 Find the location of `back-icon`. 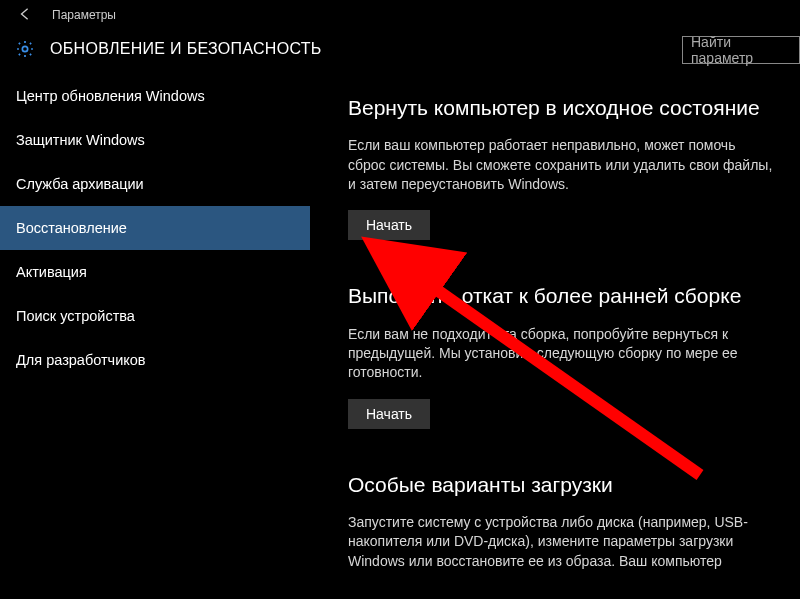

back-icon is located at coordinates (25, 16).